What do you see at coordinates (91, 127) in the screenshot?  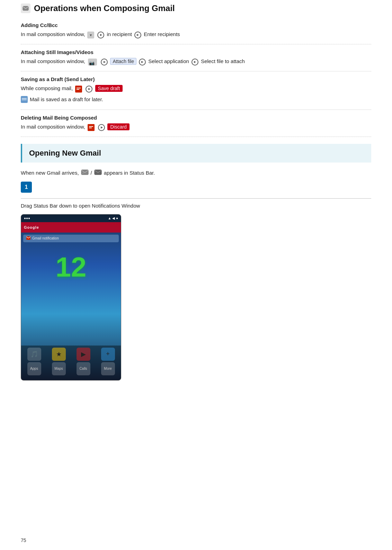 I see `compose-icon-delete` at bounding box center [91, 127].